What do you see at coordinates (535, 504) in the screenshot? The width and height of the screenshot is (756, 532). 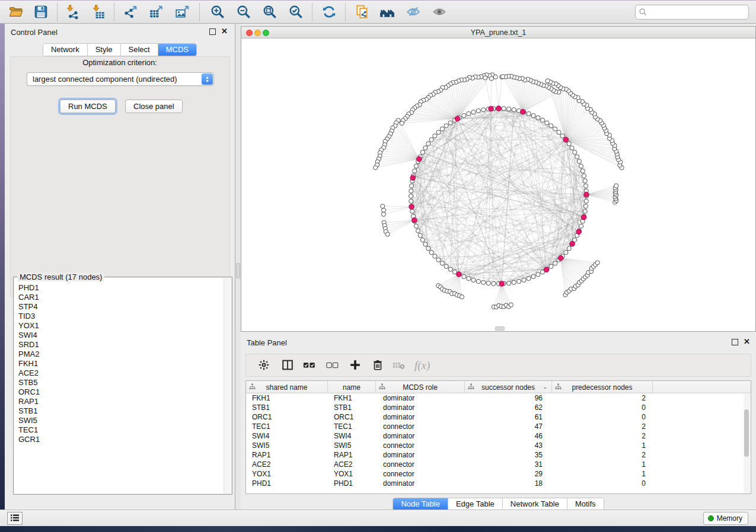 I see `tab-network-table: Network Table` at bounding box center [535, 504].